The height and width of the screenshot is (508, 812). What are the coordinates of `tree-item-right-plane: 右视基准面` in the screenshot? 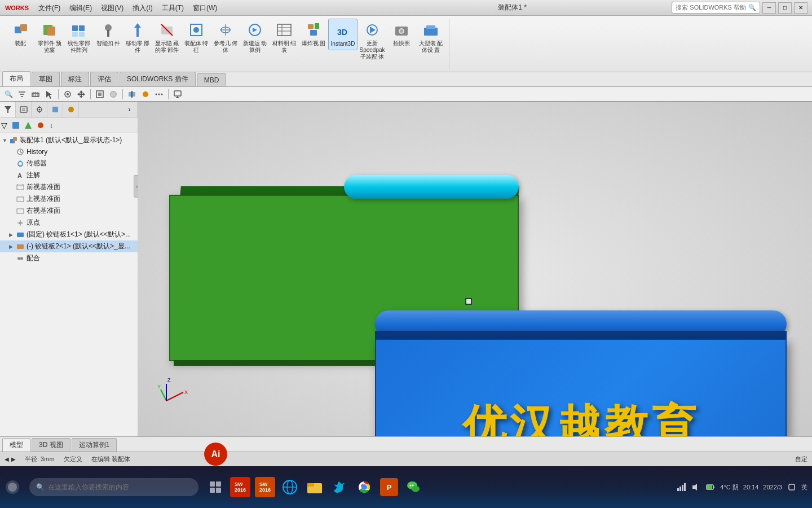 It's located at (69, 211).